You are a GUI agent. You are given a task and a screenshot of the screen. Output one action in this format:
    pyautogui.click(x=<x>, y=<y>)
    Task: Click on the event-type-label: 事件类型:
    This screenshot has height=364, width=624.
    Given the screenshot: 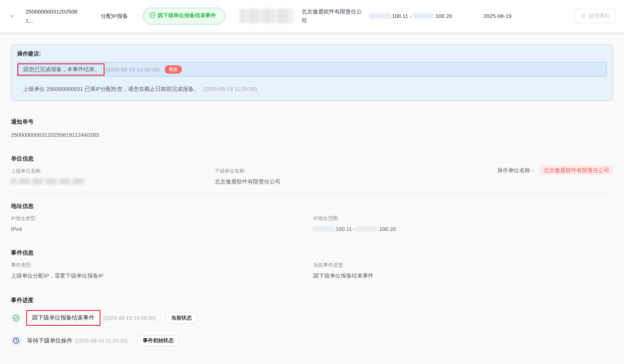 What is the action you would take?
    pyautogui.click(x=162, y=265)
    